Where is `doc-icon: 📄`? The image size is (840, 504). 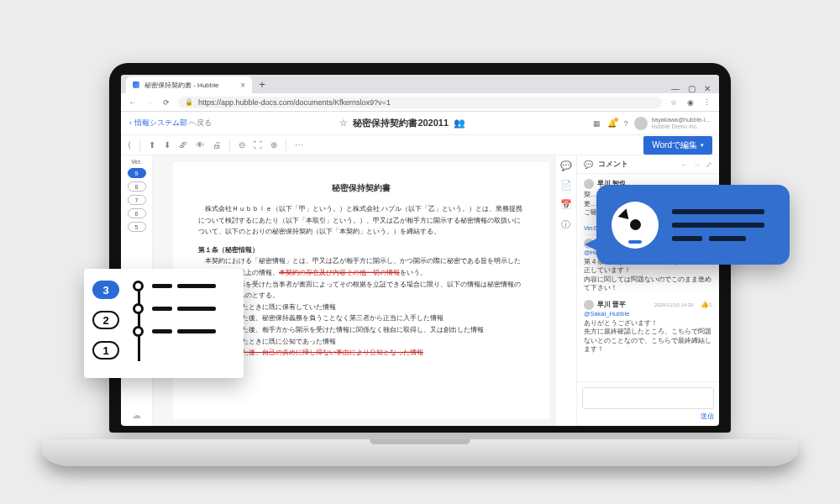
doc-icon: 📄 is located at coordinates (566, 185).